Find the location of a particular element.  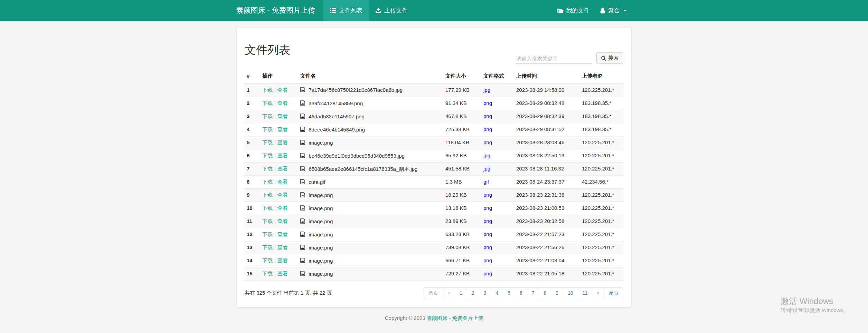

row-index: 4 is located at coordinates (252, 129).